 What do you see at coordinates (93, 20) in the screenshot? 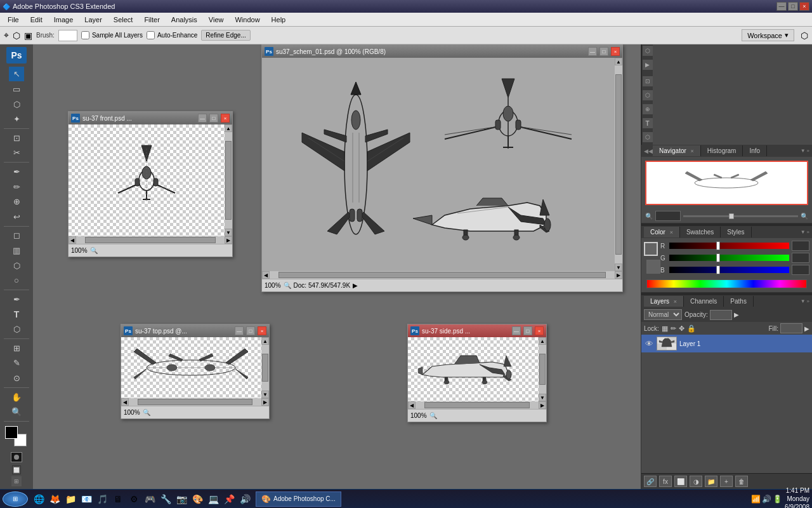
I see `menu-layer: Layer` at bounding box center [93, 20].